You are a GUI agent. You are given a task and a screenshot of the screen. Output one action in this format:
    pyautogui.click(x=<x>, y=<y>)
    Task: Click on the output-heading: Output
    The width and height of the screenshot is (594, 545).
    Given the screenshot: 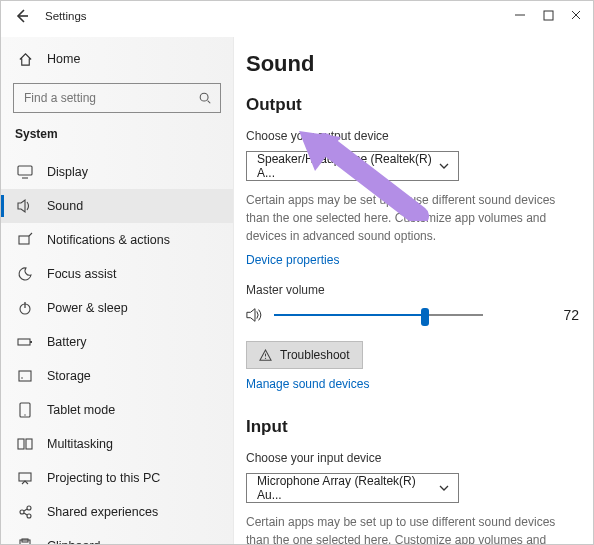 What is the action you would take?
    pyautogui.click(x=412, y=105)
    